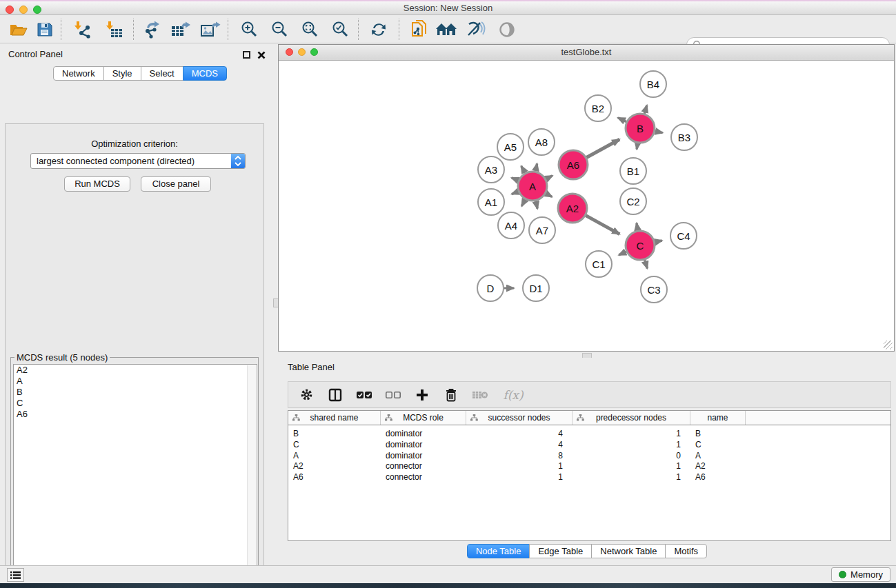 Image resolution: width=896 pixels, height=588 pixels. What do you see at coordinates (476, 30) in the screenshot?
I see `hide-graphics-details-icon` at bounding box center [476, 30].